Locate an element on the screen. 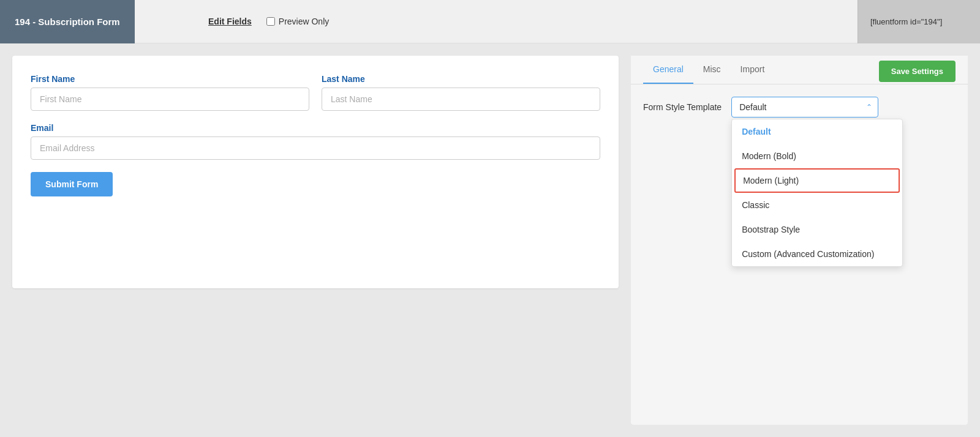  tab-general: General is located at coordinates (668, 70).